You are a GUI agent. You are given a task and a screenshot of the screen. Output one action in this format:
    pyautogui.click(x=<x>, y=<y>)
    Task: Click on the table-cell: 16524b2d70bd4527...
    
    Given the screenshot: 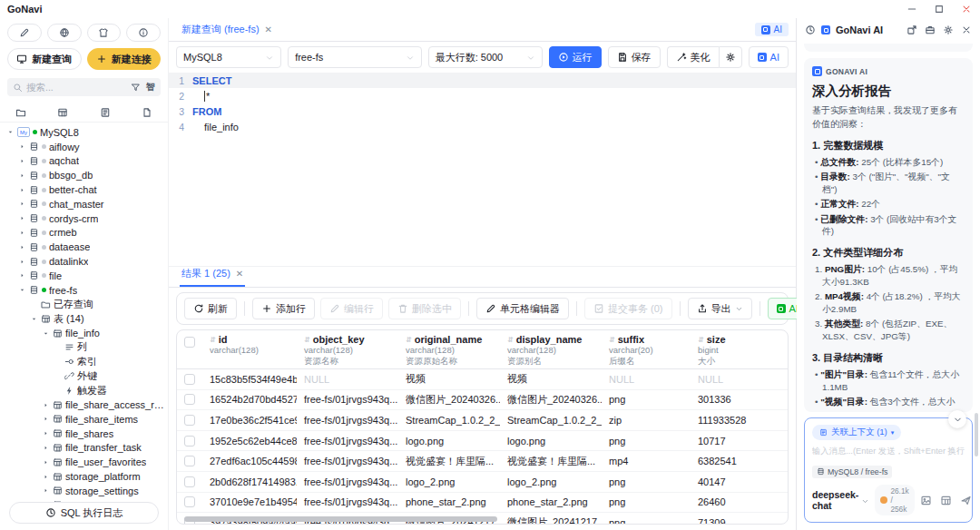 What is the action you would take?
    pyautogui.click(x=250, y=399)
    